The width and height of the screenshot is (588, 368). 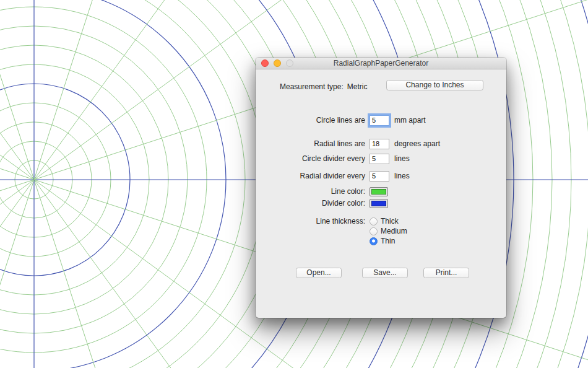 What do you see at coordinates (277, 63) in the screenshot?
I see `minimize-button` at bounding box center [277, 63].